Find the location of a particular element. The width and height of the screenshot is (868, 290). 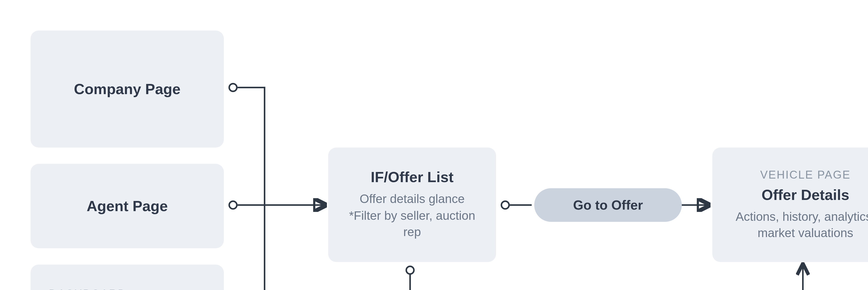

node-title: Agent Page is located at coordinates (127, 206).